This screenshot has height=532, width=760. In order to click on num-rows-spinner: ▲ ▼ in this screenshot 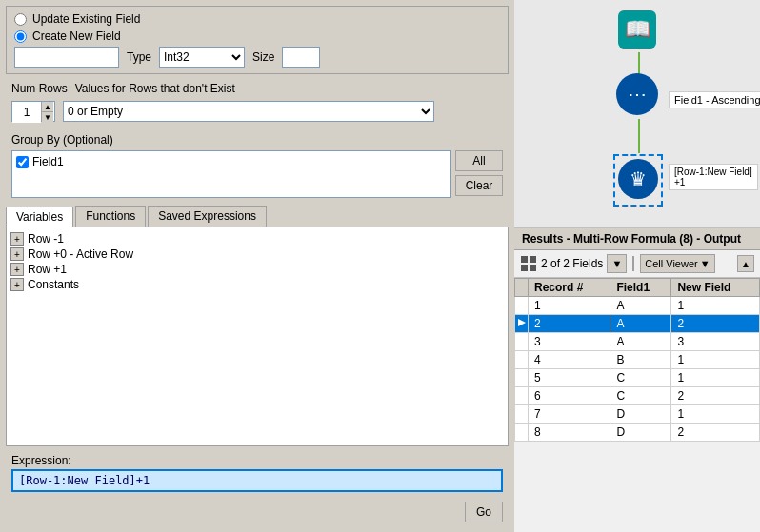, I will do `click(33, 111)`.